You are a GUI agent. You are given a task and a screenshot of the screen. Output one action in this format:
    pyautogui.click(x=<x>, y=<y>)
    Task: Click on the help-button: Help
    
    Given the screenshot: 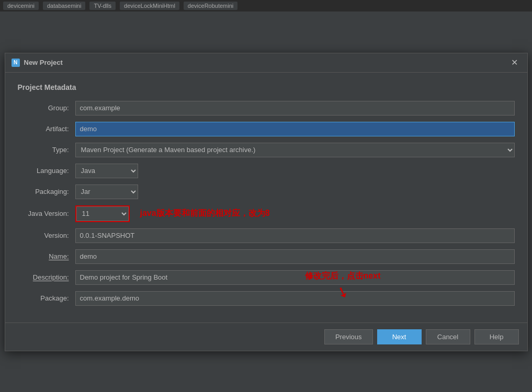 What is the action you would take?
    pyautogui.click(x=497, y=337)
    